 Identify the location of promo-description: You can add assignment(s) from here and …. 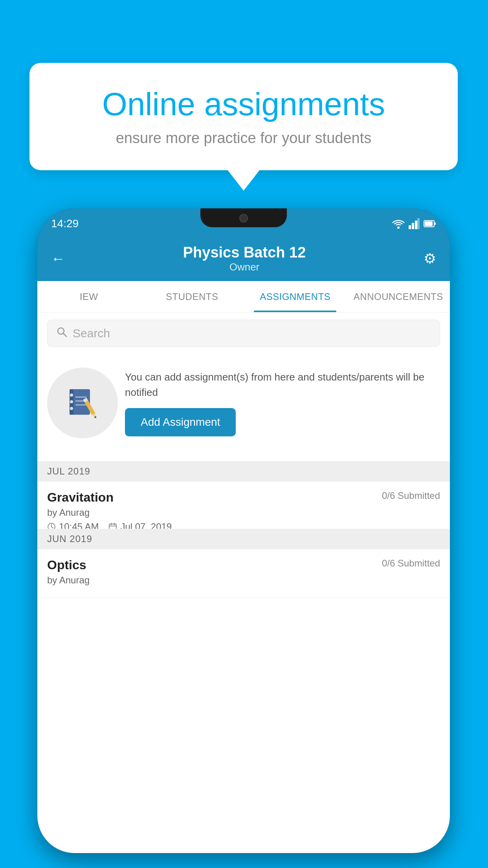
(283, 385).